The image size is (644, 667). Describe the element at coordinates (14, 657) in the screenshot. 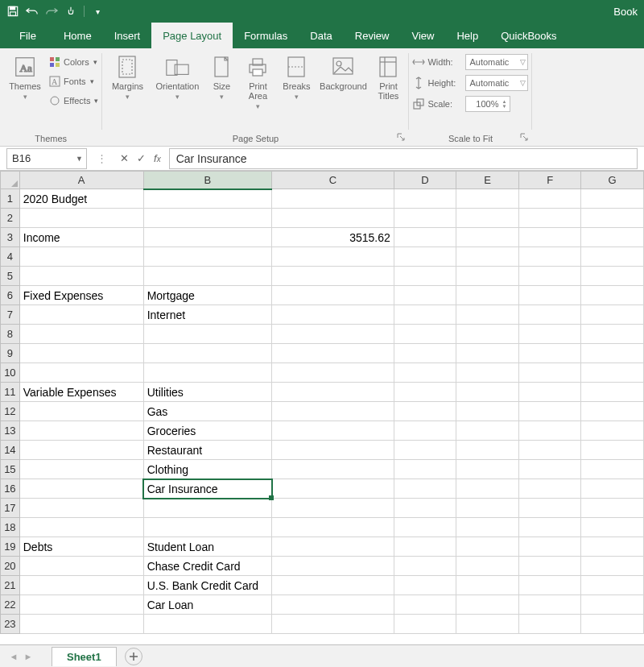

I see `sheet-nav-prev-icon: ◄` at that location.